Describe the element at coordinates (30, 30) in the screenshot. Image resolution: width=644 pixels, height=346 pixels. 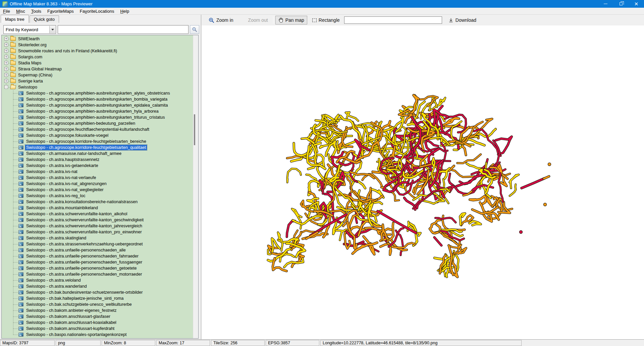
I see `find-mode-combobox: Find by Keyword` at that location.